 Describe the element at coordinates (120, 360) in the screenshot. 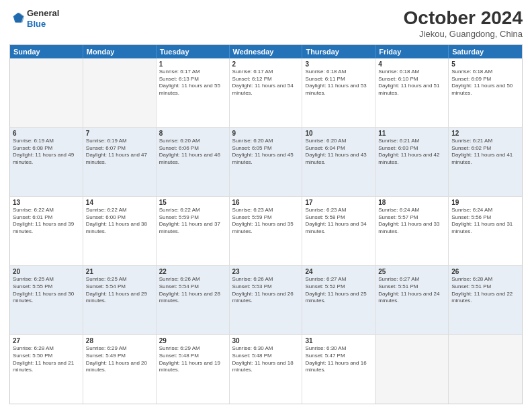

I see `cell-info: Sunrise: 6:29 AMSunset: 5:49 PMDaylight:…` at that location.